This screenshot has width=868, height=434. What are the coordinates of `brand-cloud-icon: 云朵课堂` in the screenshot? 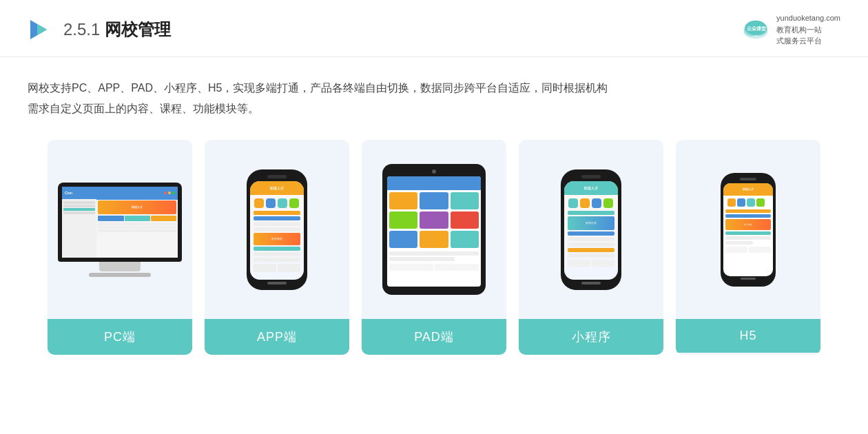 It's located at (756, 30).